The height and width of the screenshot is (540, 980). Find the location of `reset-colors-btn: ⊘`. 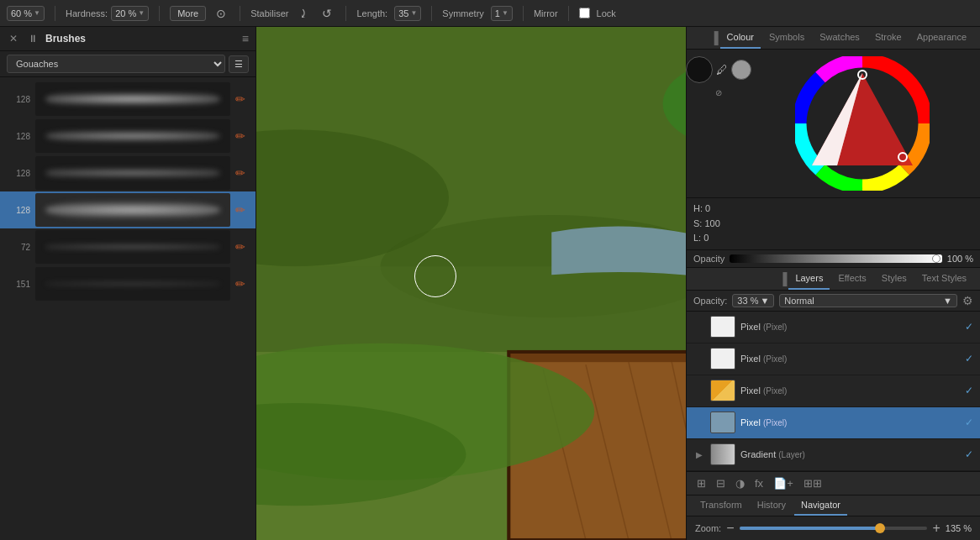

reset-colors-btn: ⊘ is located at coordinates (719, 92).